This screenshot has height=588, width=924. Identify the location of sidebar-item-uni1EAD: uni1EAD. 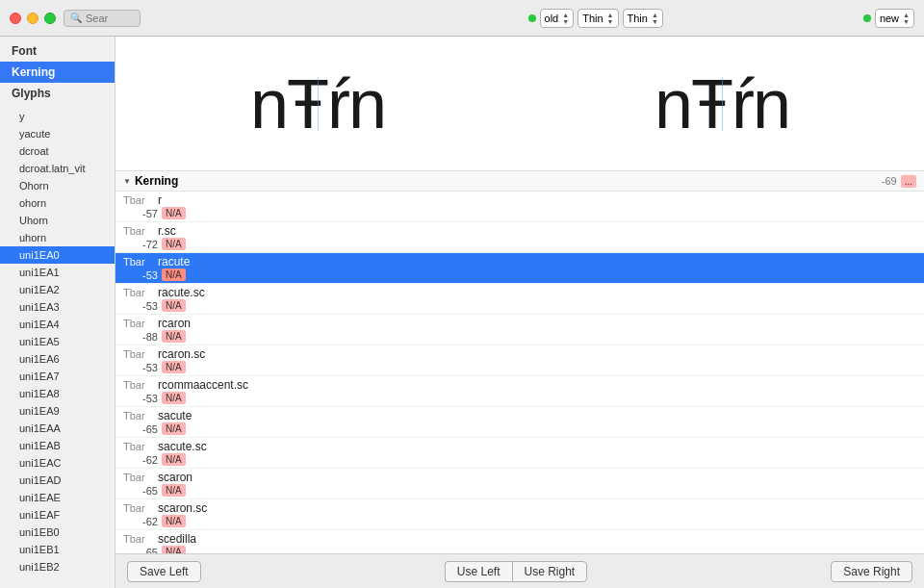
(58, 480).